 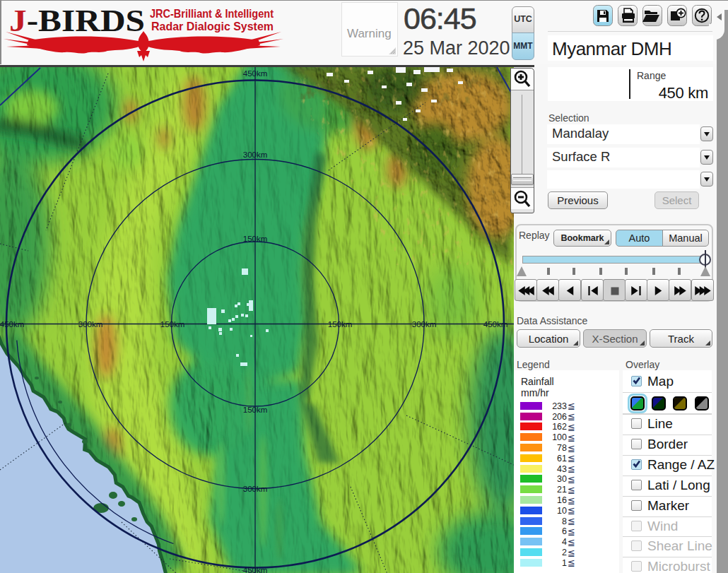 What do you see at coordinates (212, 26) in the screenshot?
I see `svg-text: Radar Dialogic System` at bounding box center [212, 26].